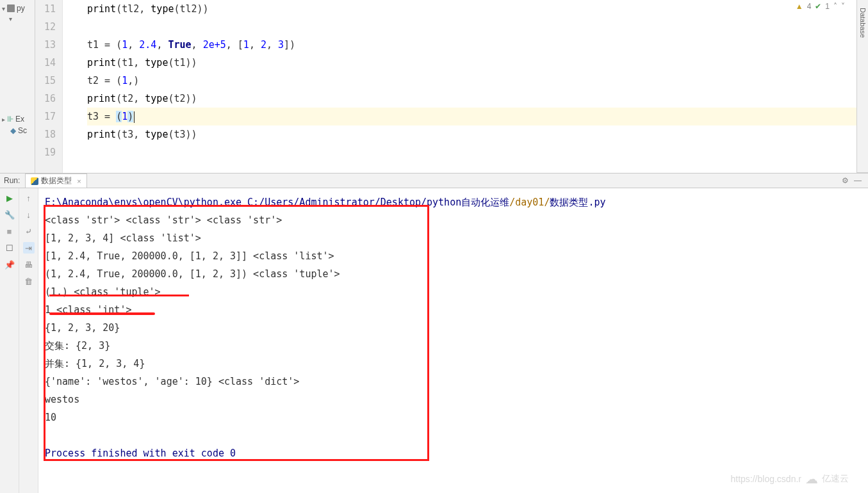 This screenshot has width=868, height=493. What do you see at coordinates (10, 231) in the screenshot?
I see `stop-button: ■` at bounding box center [10, 231].